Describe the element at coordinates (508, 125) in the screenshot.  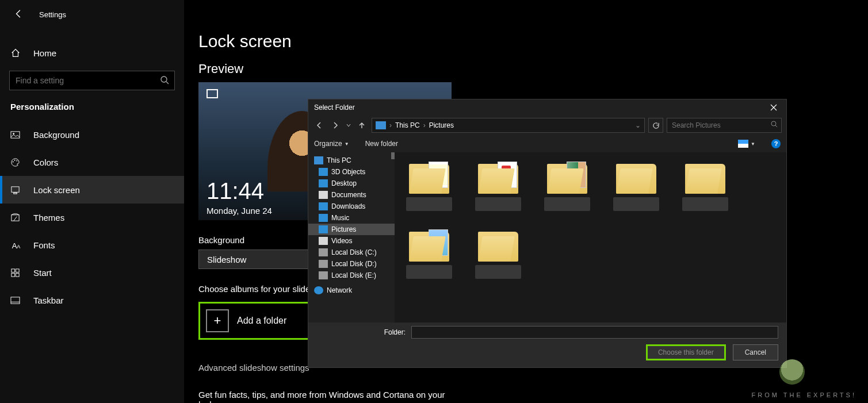
I see `breadcrumb-bar: › This PC › Pictures ⌄` at that location.